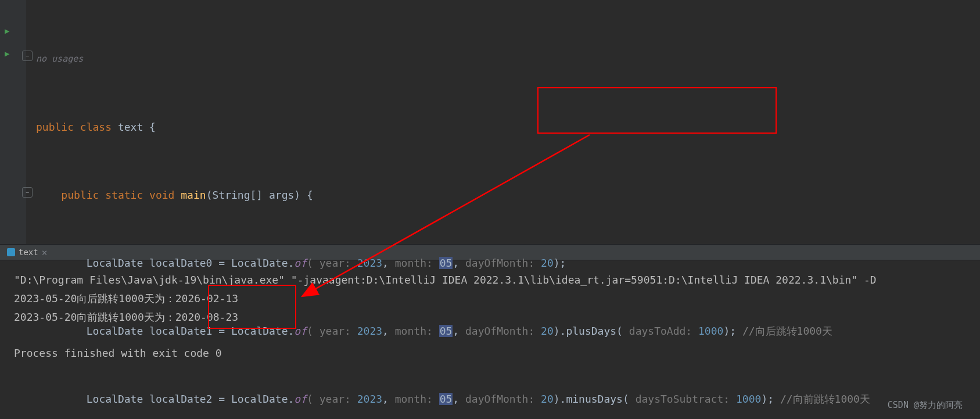 This screenshot has width=980, height=419. Describe the element at coordinates (13, 122) in the screenshot. I see `editor-gutter: ▶ ▶ − −` at that location.